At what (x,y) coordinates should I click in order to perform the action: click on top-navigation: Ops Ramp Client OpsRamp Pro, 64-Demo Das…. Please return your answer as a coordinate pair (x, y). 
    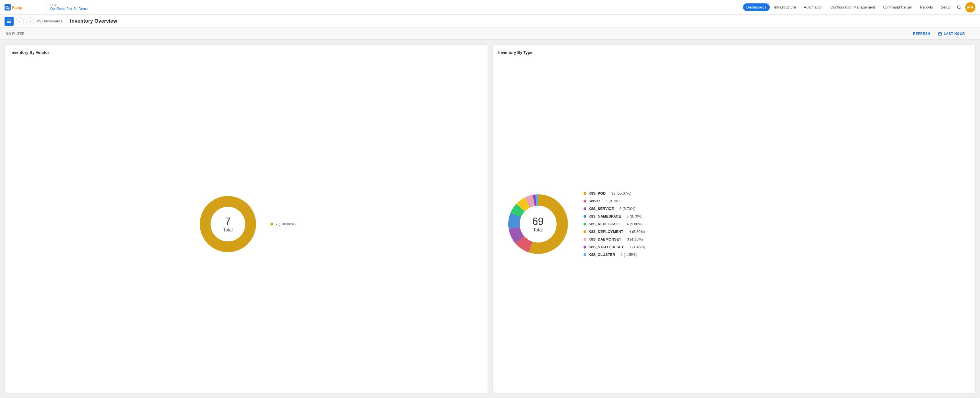
    Looking at the image, I should click on (490, 8).